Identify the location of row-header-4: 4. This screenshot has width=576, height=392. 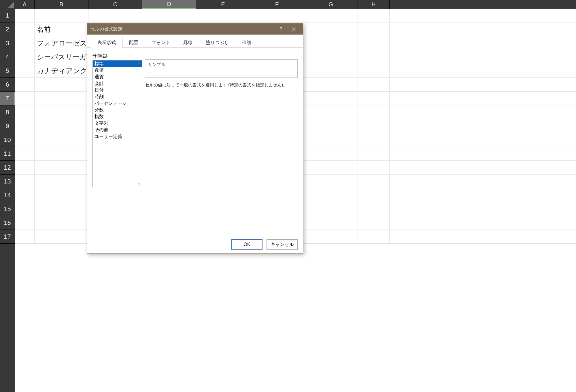
(7, 57).